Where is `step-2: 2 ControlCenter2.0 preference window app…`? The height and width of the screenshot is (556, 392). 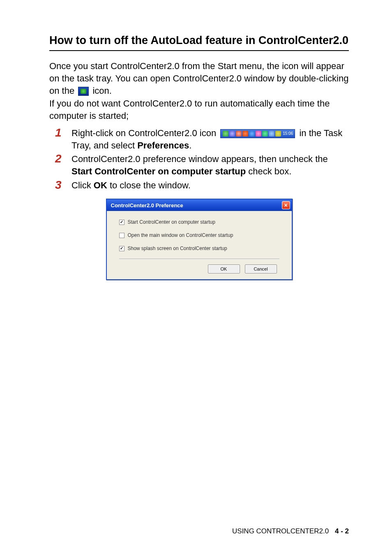
step-2: 2 ControlCenter2.0 preference window app… is located at coordinates (202, 165).